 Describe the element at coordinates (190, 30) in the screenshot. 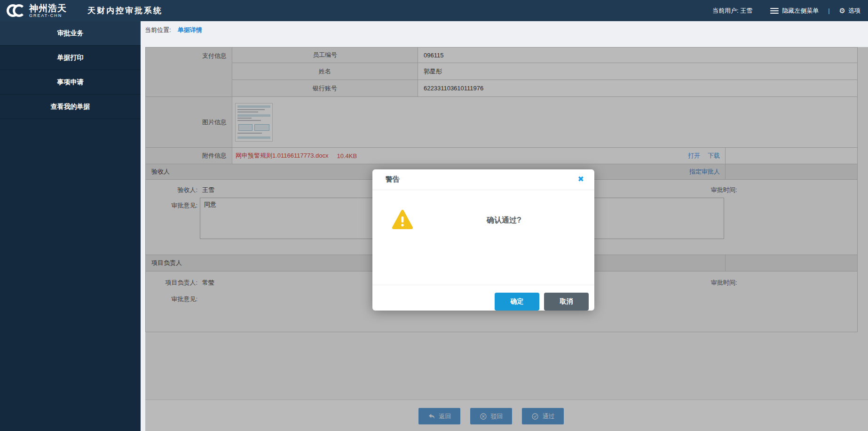

I see `breadcrumb-current-page-link: 单据详情` at that location.